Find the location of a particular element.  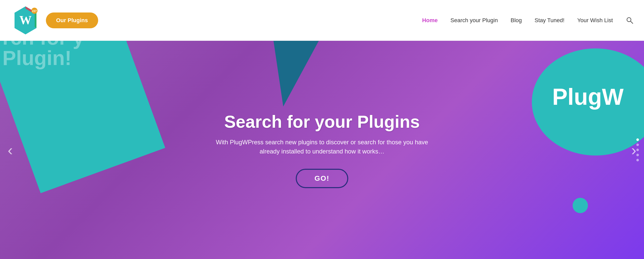

hero-title: Search for your Plugins is located at coordinates (322, 122).